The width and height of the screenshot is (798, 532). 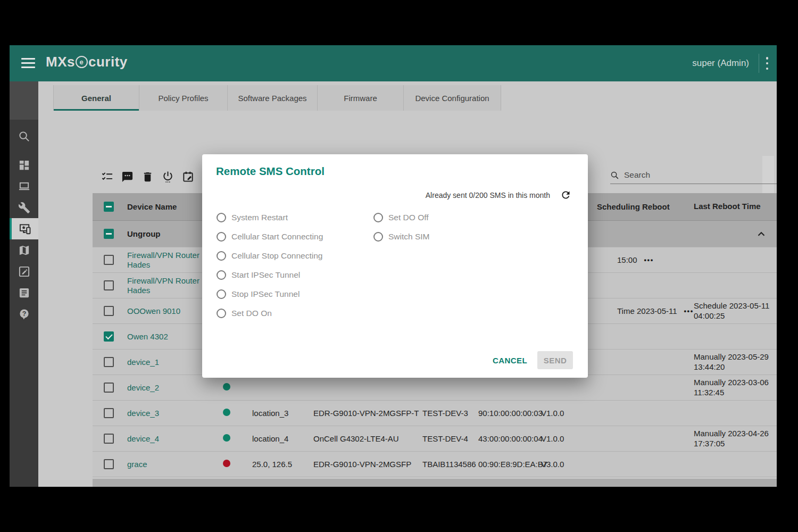 I want to click on sidebar-item-logs, so click(x=24, y=293).